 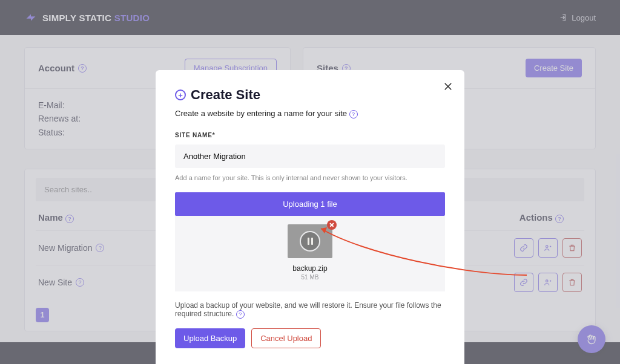 What do you see at coordinates (310, 268) in the screenshot?
I see `file-name: backup.zip` at bounding box center [310, 268].